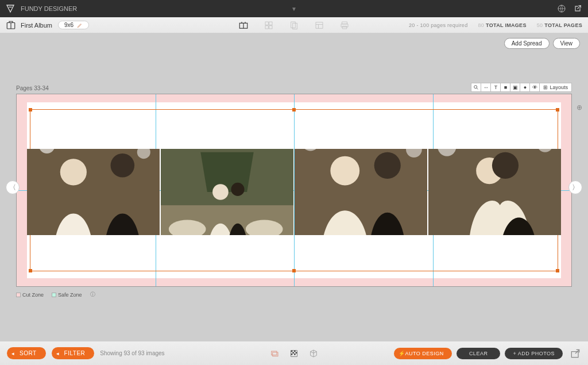 Image resolution: width=588 pixels, height=365 pixels. Describe the element at coordinates (319, 25) in the screenshot. I see `layout-view-icon` at that location.